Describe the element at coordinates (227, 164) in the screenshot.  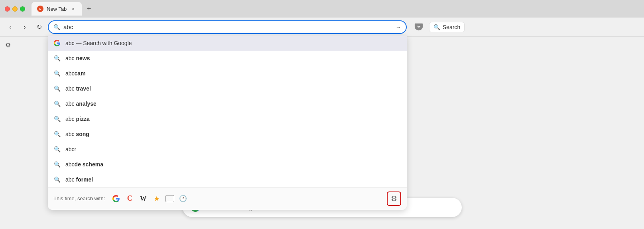
I see `dropdown-item-8: 🔍 abcde schema` at that location.